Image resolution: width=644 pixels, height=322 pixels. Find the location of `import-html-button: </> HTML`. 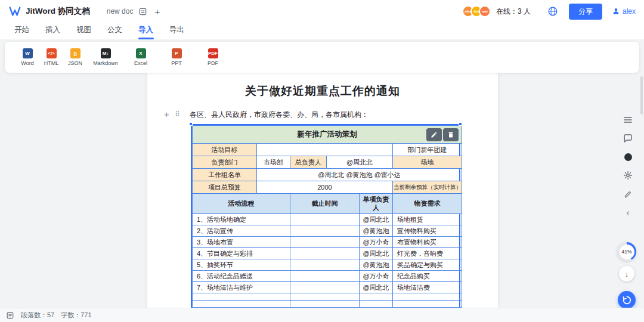

import-html-button: </> HTML is located at coordinates (51, 57).